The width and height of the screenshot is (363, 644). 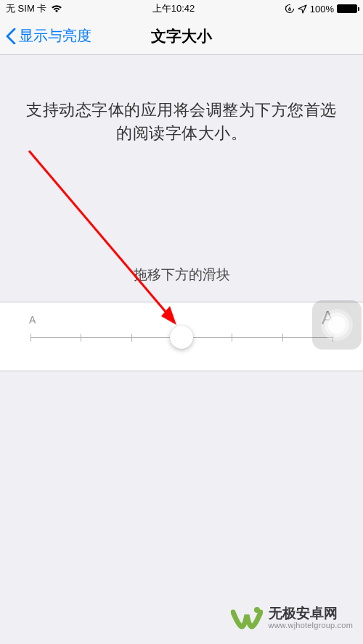 What do you see at coordinates (182, 36) in the screenshot?
I see `page-title: 文字大小` at bounding box center [182, 36].